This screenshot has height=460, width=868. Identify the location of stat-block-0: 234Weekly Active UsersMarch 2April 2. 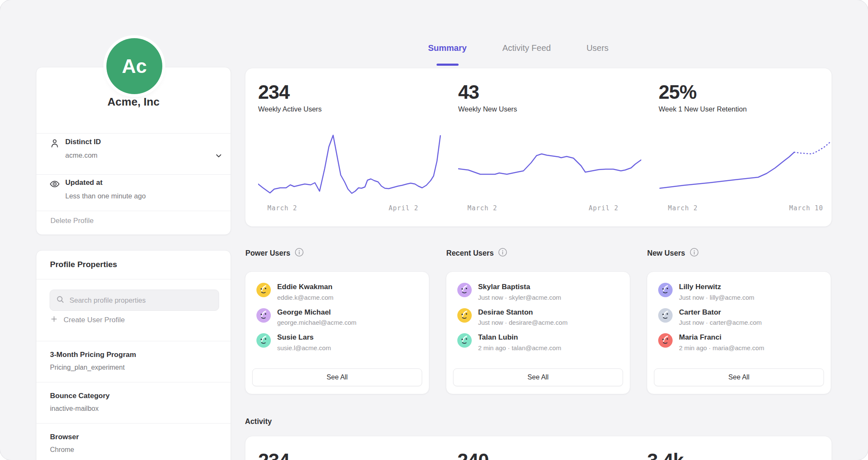
(351, 152).